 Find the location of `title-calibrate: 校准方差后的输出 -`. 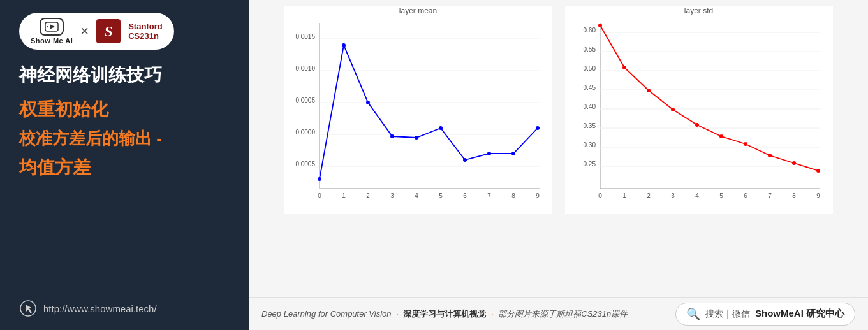

title-calibrate: 校准方差后的输出 - is located at coordinates (124, 139).